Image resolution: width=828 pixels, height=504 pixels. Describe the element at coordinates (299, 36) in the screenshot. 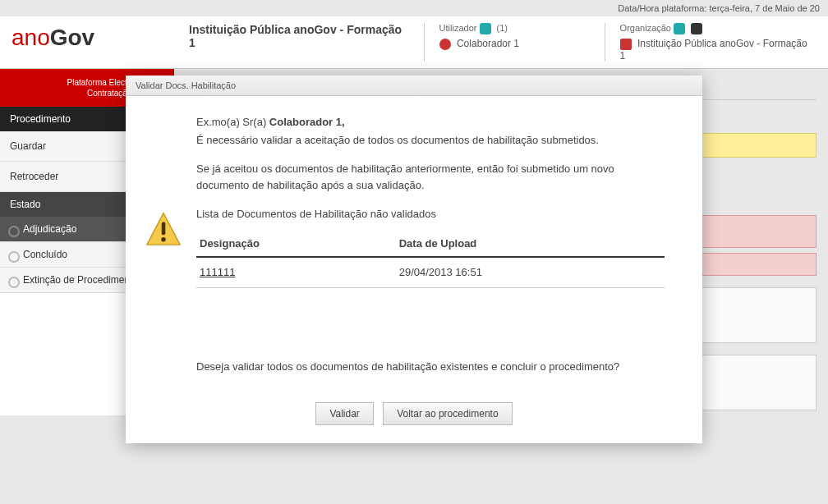

I see `institution-title: Instituição Pública anoGov - Formação 1` at that location.